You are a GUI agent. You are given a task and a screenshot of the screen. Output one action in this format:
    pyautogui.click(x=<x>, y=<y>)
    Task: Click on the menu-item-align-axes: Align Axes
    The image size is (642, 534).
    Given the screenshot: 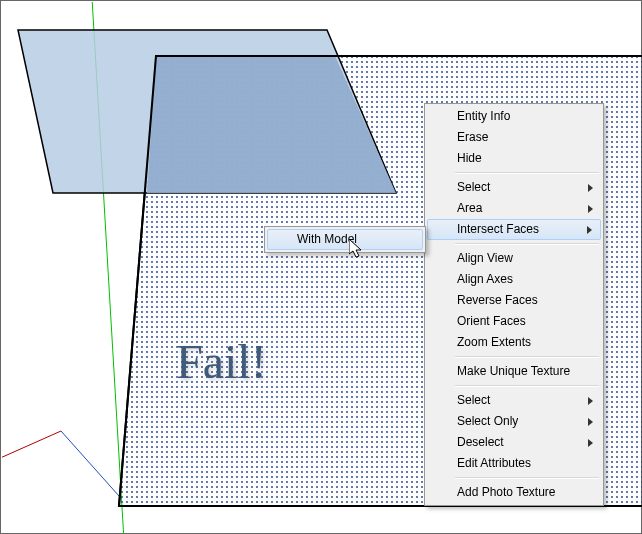 What is the action you would take?
    pyautogui.click(x=514, y=280)
    